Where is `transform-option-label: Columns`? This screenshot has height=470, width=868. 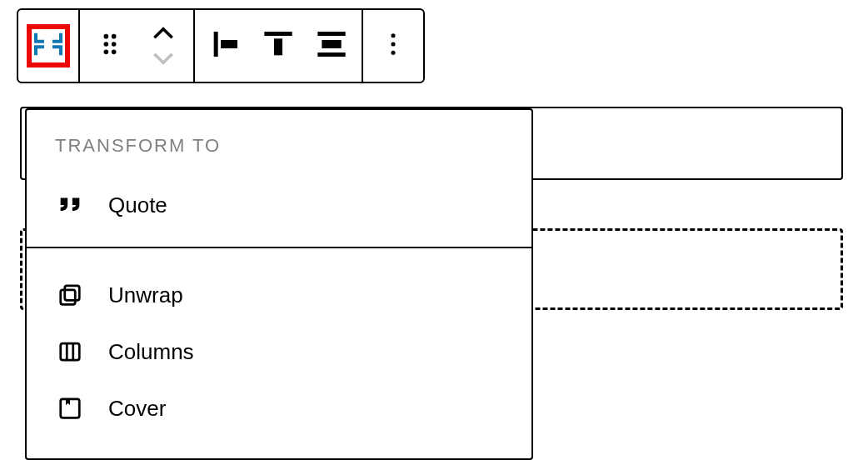 transform-option-label: Columns is located at coordinates (152, 352).